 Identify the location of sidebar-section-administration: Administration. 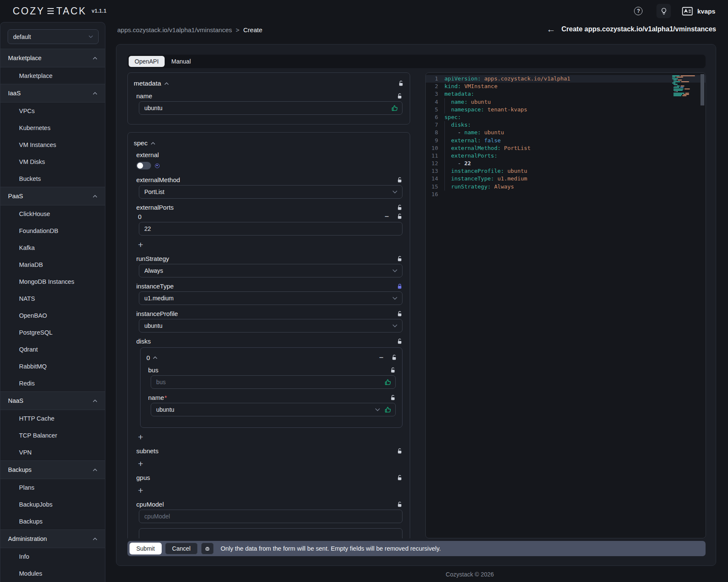
(52, 539).